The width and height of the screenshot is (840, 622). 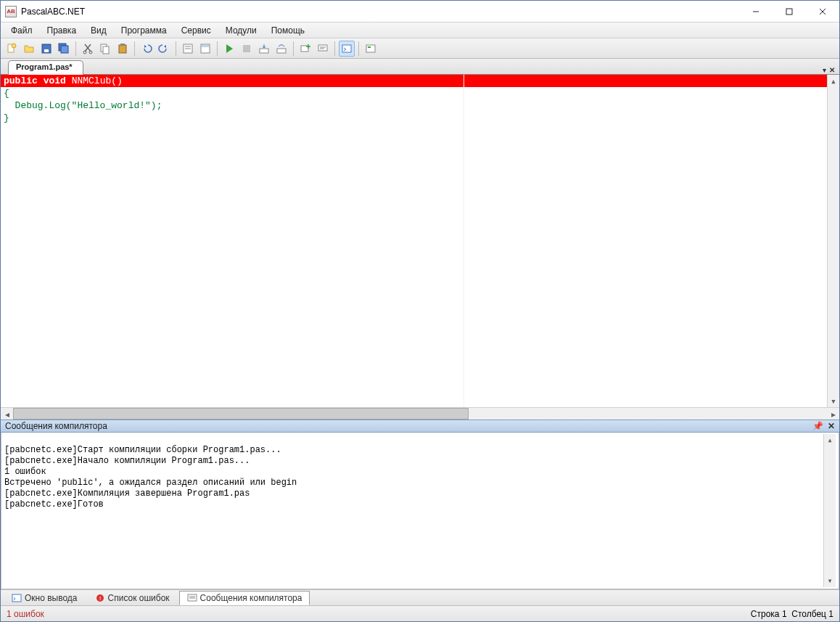 What do you see at coordinates (305, 49) in the screenshot?
I see `add-watch-icon` at bounding box center [305, 49].